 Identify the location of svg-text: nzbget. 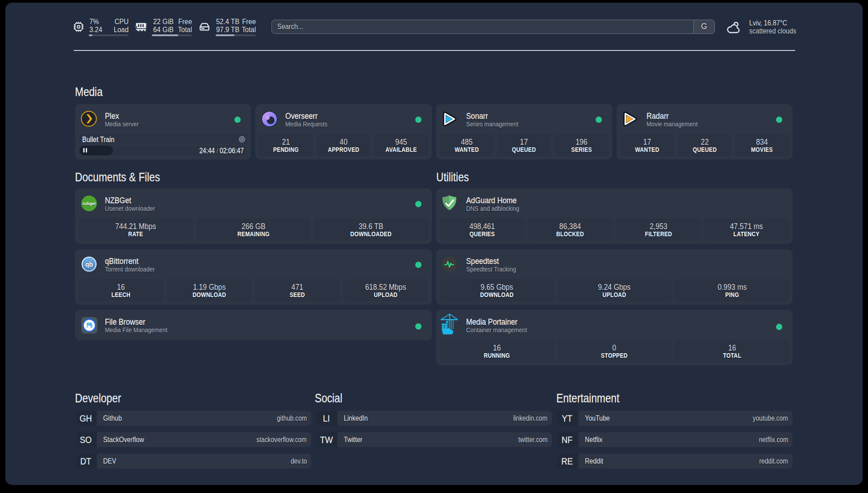
(89, 204).